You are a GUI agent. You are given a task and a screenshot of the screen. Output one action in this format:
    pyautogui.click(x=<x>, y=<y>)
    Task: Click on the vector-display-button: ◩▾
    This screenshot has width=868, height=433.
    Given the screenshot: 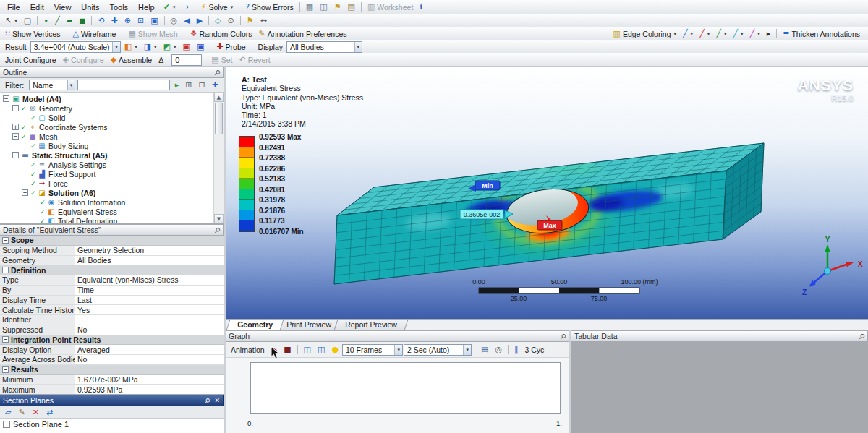 What is the action you would take?
    pyautogui.click(x=170, y=46)
    